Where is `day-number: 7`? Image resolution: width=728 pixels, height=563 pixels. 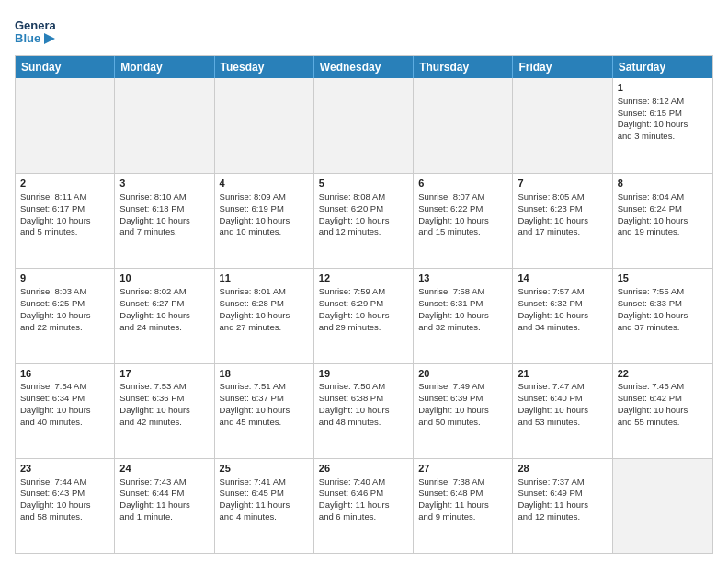
day-number: 7 is located at coordinates (563, 184).